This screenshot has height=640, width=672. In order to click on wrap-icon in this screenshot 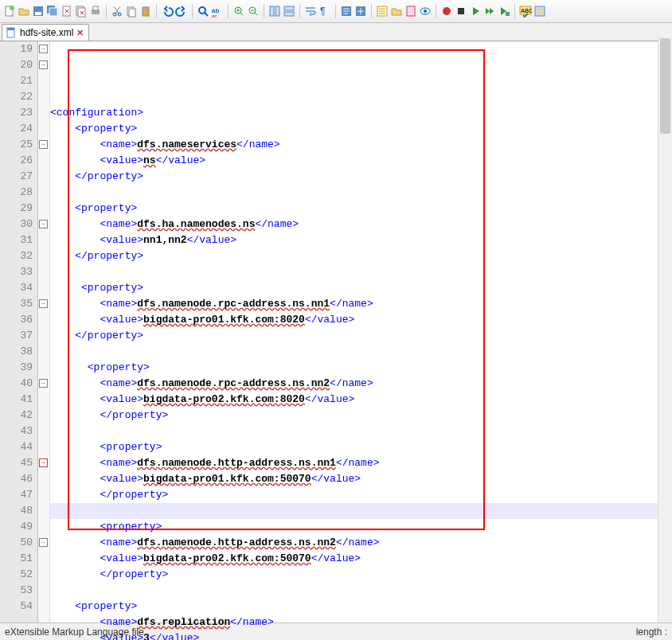, I will do `click(311, 11)`.